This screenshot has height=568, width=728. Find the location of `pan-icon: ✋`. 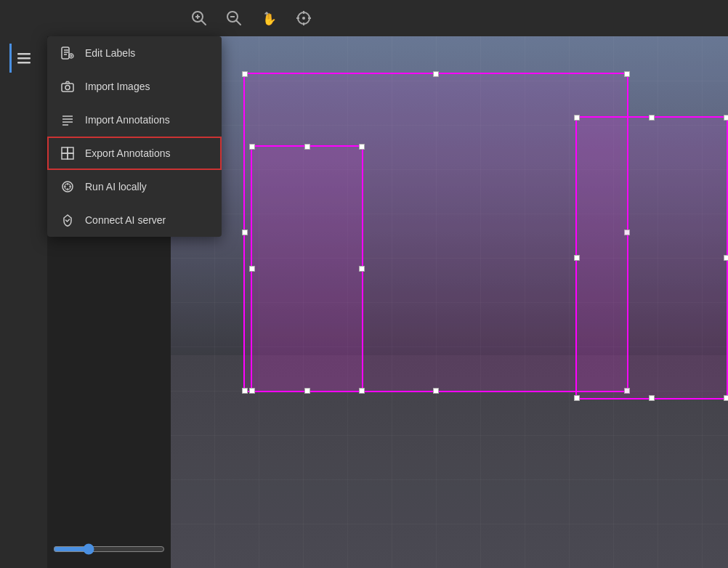

pan-icon: ✋ is located at coordinates (269, 18).